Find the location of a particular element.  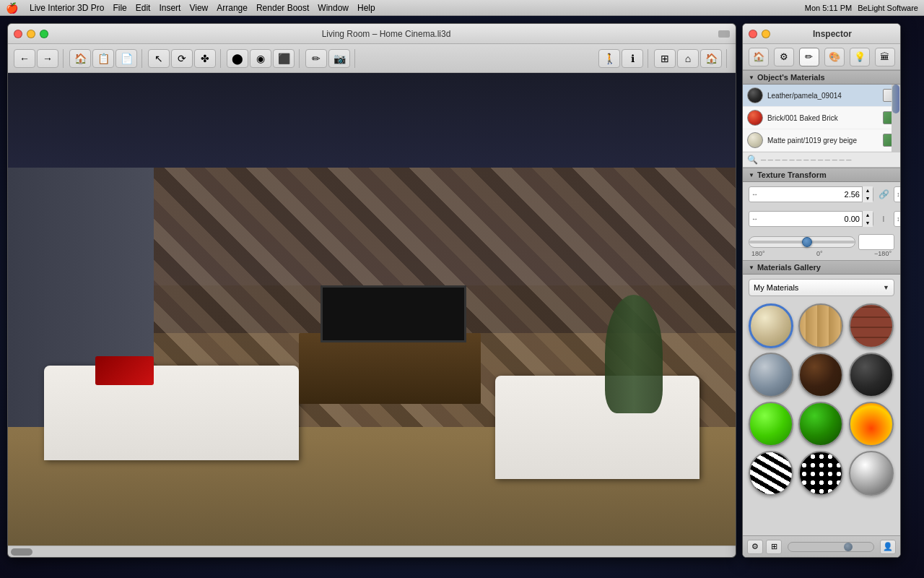

elevation-btn: 📋 is located at coordinates (103, 59).